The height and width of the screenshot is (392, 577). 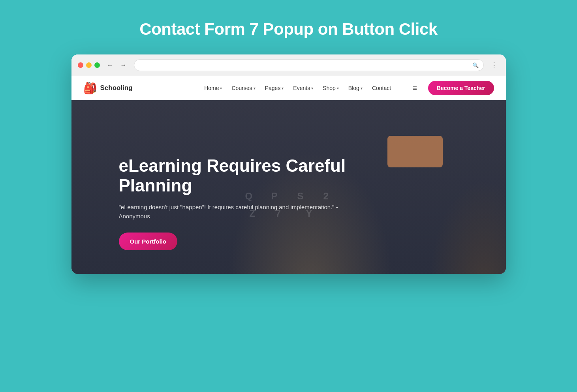 I want to click on browser-menu-button: ⋮, so click(x=494, y=65).